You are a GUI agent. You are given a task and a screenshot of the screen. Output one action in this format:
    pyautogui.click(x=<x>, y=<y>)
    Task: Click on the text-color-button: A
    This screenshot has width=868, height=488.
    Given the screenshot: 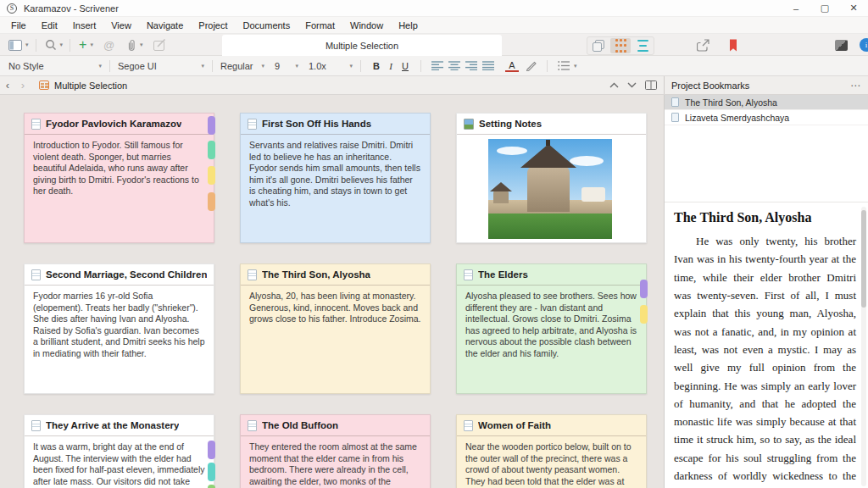 What is the action you would take?
    pyautogui.click(x=512, y=66)
    